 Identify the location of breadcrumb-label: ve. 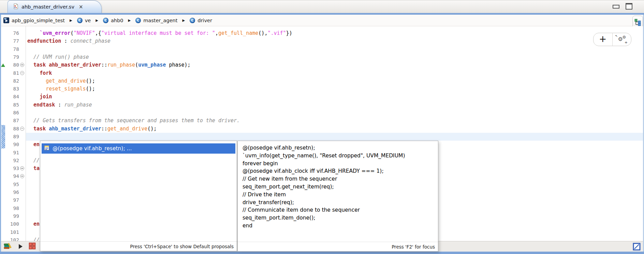
(88, 20).